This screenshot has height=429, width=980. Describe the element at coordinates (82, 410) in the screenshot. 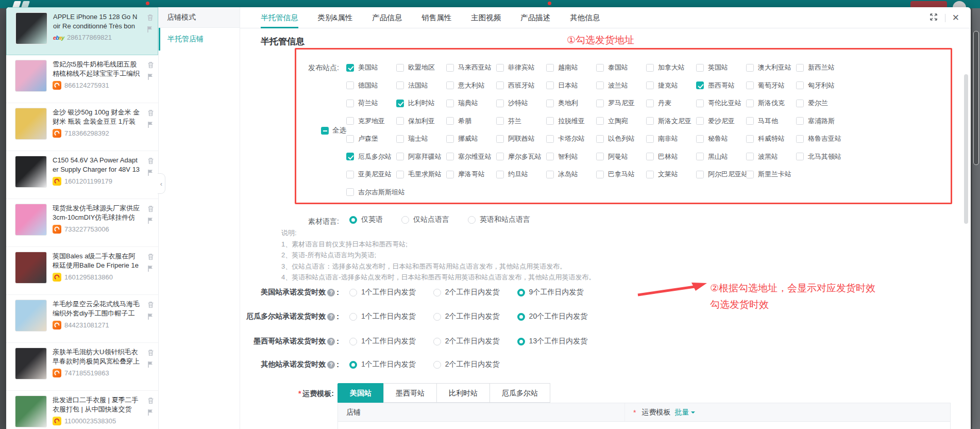

I see `product-card: 批发进口二手衣服 | 夏季二手衣服打包 | 从中国快速交货11000023538…` at that location.